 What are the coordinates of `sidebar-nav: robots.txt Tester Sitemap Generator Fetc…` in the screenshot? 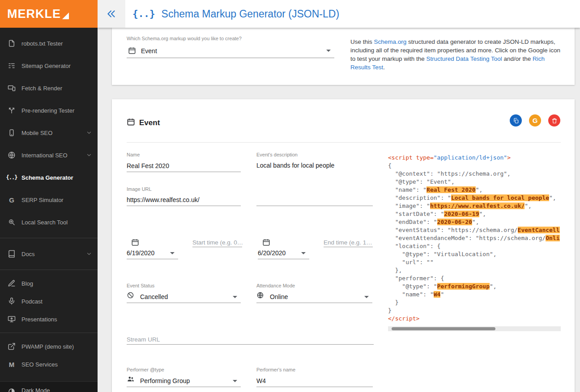 It's located at (49, 200).